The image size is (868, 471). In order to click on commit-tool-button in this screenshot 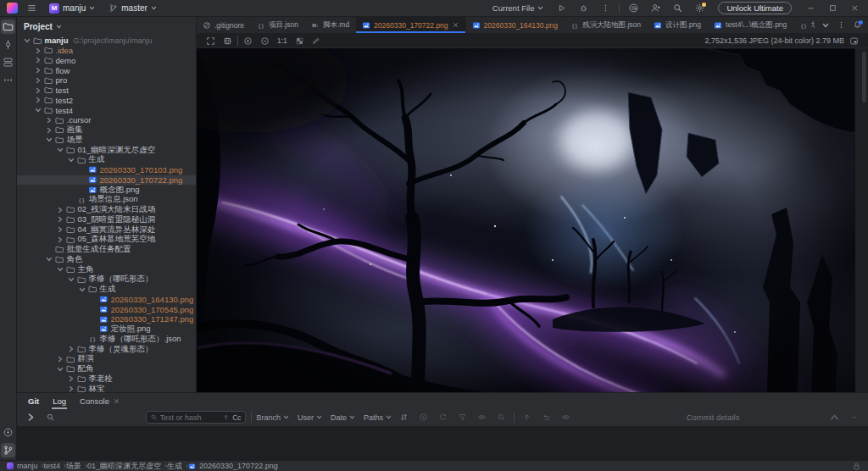, I will do `click(8, 44)`.